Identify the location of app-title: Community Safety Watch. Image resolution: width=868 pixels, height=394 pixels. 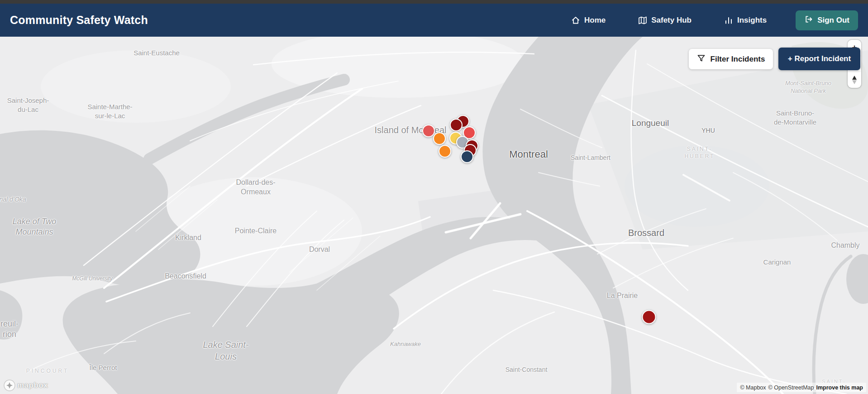
(79, 20).